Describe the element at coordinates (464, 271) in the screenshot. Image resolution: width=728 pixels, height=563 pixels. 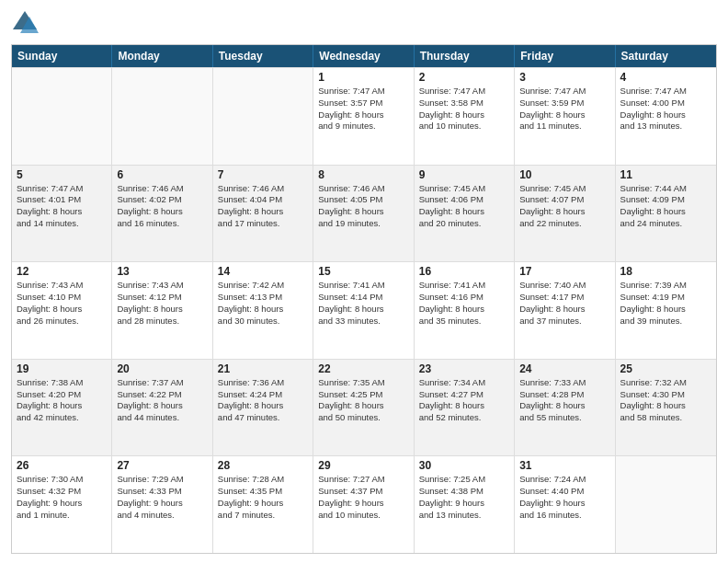
I see `day-number: 16` at that location.